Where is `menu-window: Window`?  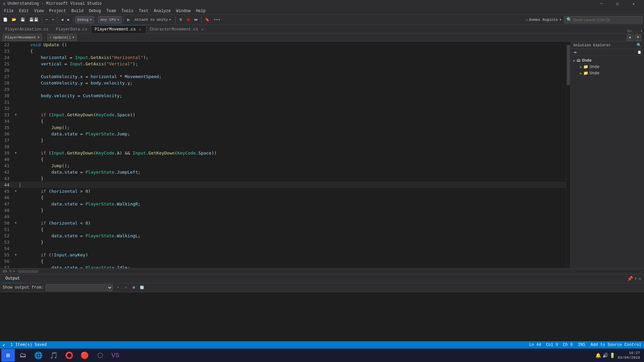
menu-window: Window is located at coordinates (183, 11).